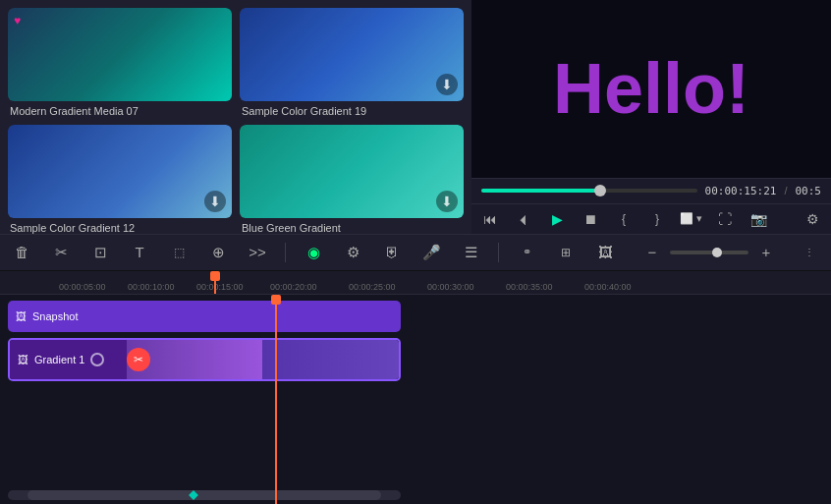 Image resolution: width=831 pixels, height=504 pixels. Describe the element at coordinates (447, 201) in the screenshot. I see `download-icon-4: ⬇` at that location.